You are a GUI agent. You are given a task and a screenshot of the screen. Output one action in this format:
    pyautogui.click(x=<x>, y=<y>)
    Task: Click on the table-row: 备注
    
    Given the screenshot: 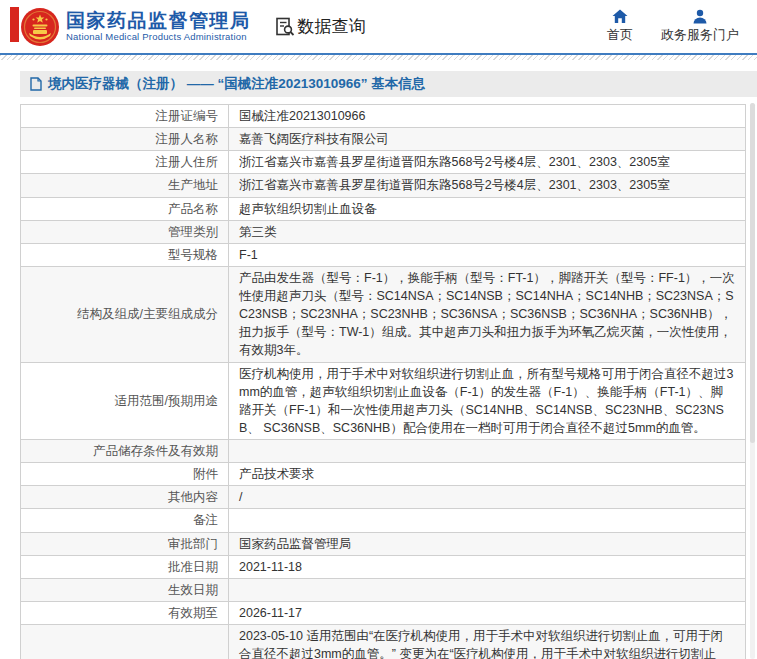 What is the action you would take?
    pyautogui.click(x=384, y=520)
    